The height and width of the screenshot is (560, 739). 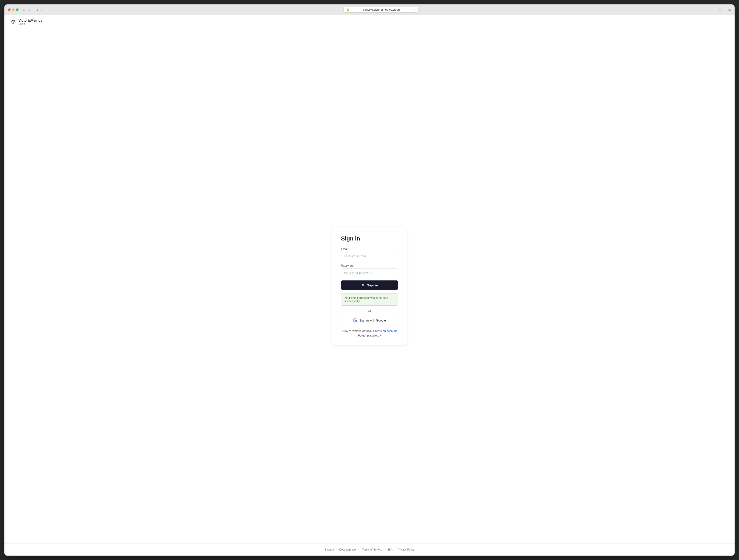 What do you see at coordinates (370, 249) in the screenshot?
I see `email-label: Email` at bounding box center [370, 249].